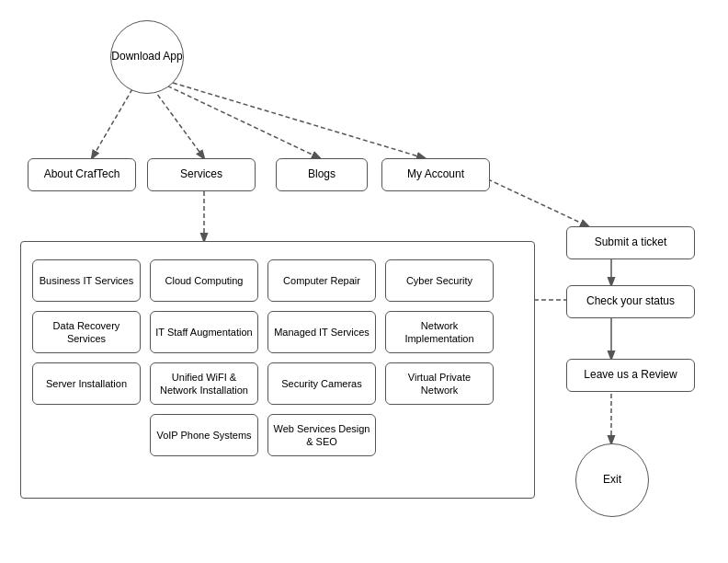 Image resolution: width=728 pixels, height=563 pixels. Describe the element at coordinates (631, 302) in the screenshot. I see `check-status-node: Check your status` at that location.